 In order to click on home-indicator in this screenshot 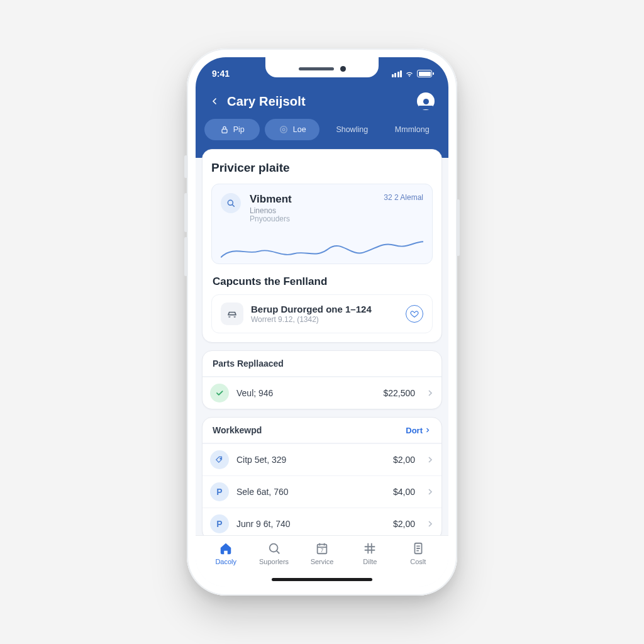, I will do `click(322, 580)`.